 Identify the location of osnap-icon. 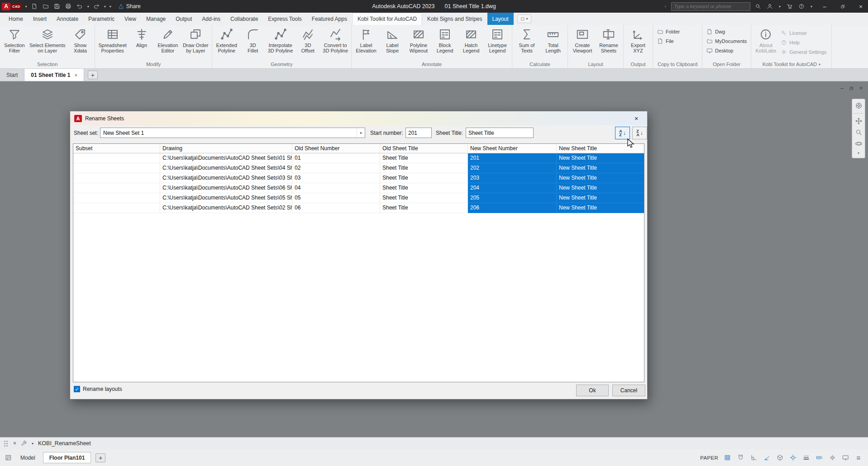
(793, 458).